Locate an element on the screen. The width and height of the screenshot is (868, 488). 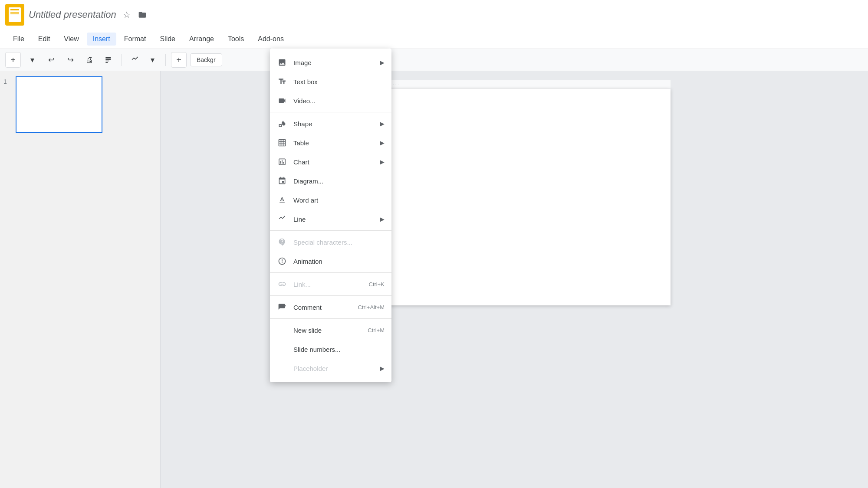
placeholder-icon is located at coordinates (282, 368).